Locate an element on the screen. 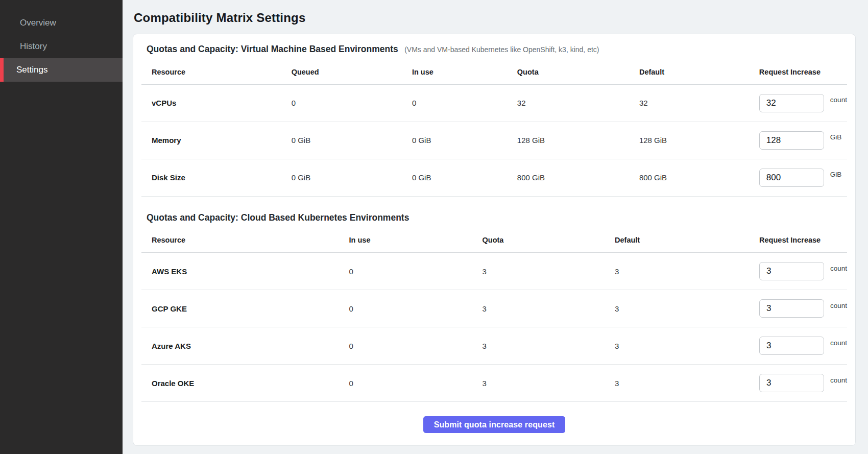 The image size is (868, 454). table-row: Oracle OKE033count is located at coordinates (494, 383).